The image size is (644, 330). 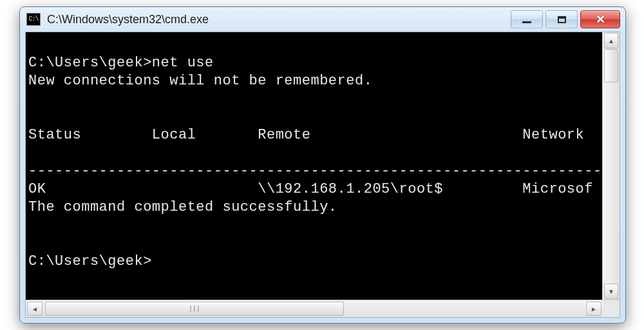 I want to click on minimize-icon, so click(x=527, y=22).